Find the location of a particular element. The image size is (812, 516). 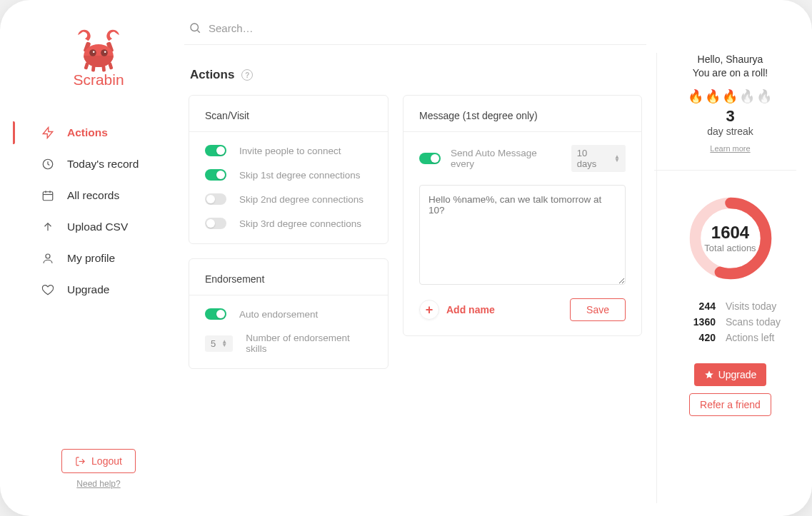

greeting-line2: You are on a roll! is located at coordinates (730, 73).